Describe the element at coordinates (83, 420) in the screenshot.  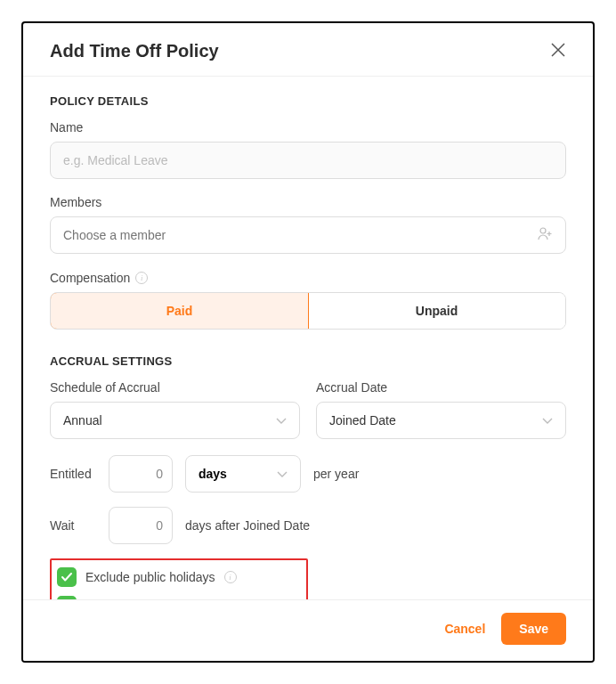
I see `schedule-value: Annual` at that location.